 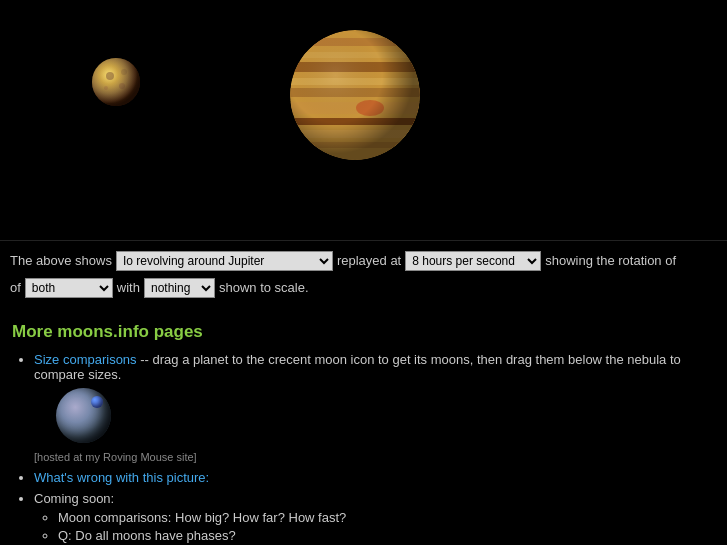 What do you see at coordinates (61, 260) in the screenshot?
I see `prefix-text: The above shows` at bounding box center [61, 260].